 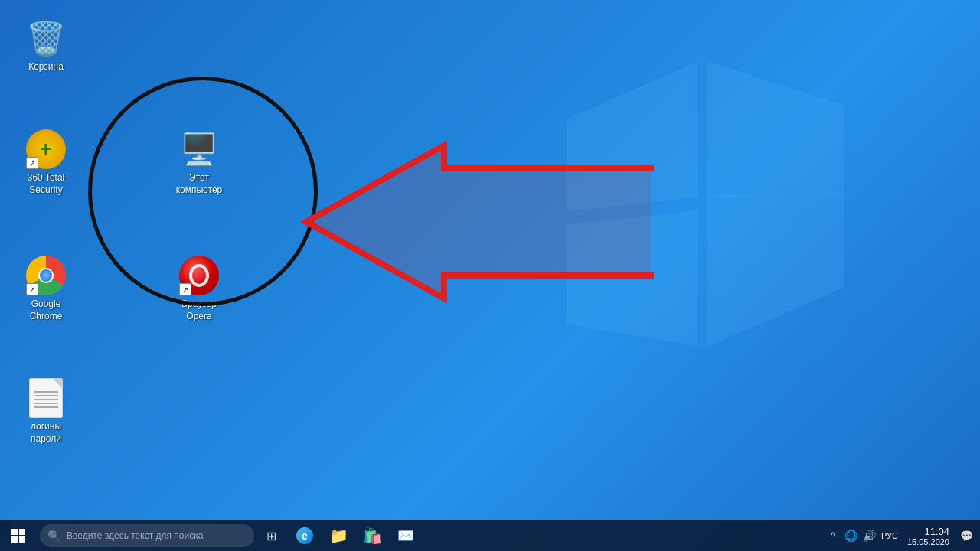 What do you see at coordinates (305, 536) in the screenshot?
I see `edge-icon: e` at bounding box center [305, 536].